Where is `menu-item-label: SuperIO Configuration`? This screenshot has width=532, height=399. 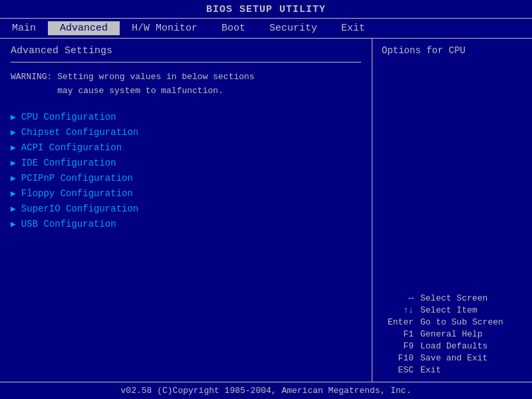
menu-item-label: SuperIO Configuration is located at coordinates (80, 209).